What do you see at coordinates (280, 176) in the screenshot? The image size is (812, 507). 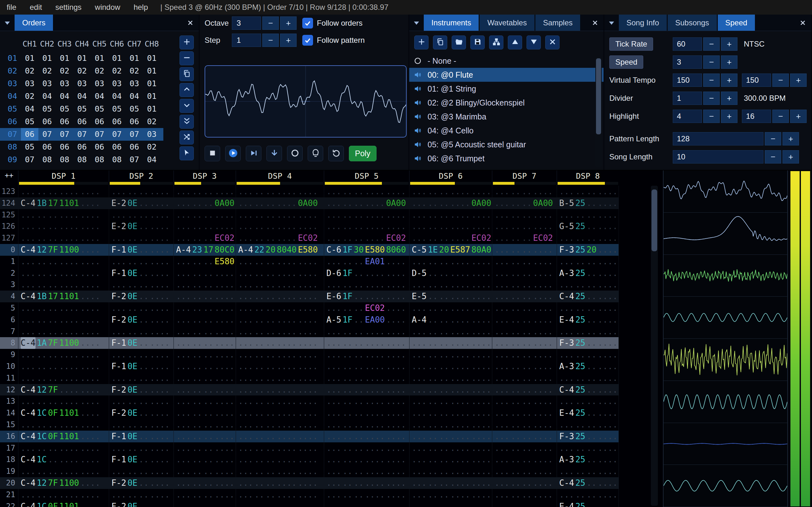 I see `channel-name: DSP 4` at bounding box center [280, 176].